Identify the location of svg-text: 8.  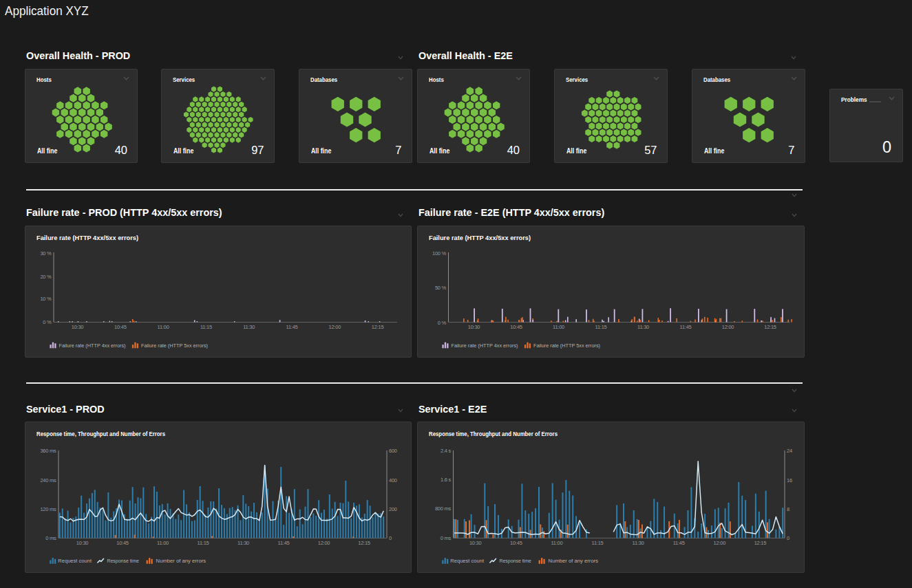
(788, 509).